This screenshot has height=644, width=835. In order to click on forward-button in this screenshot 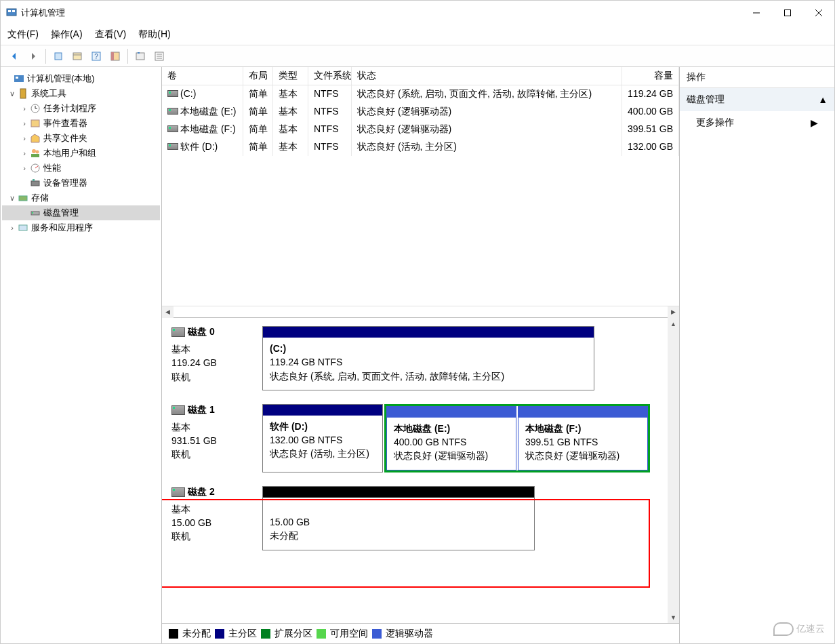, I will do `click(33, 56)`.